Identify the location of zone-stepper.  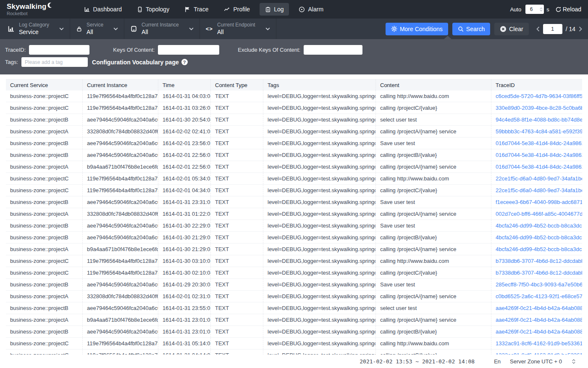
(574, 362).